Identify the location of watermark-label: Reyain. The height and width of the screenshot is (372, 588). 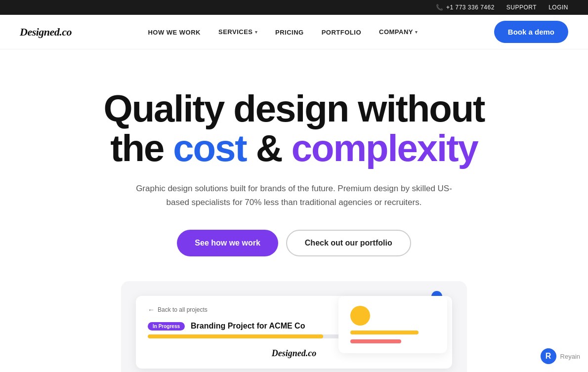
(570, 357).